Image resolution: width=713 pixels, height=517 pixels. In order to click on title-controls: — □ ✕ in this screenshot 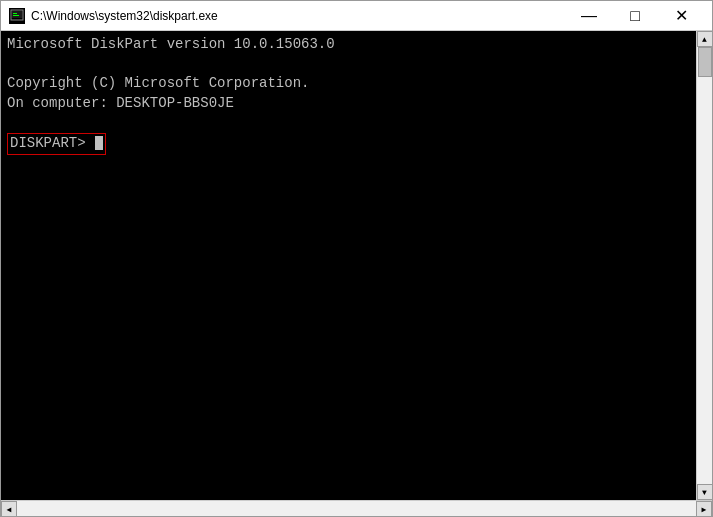, I will do `click(635, 16)`.